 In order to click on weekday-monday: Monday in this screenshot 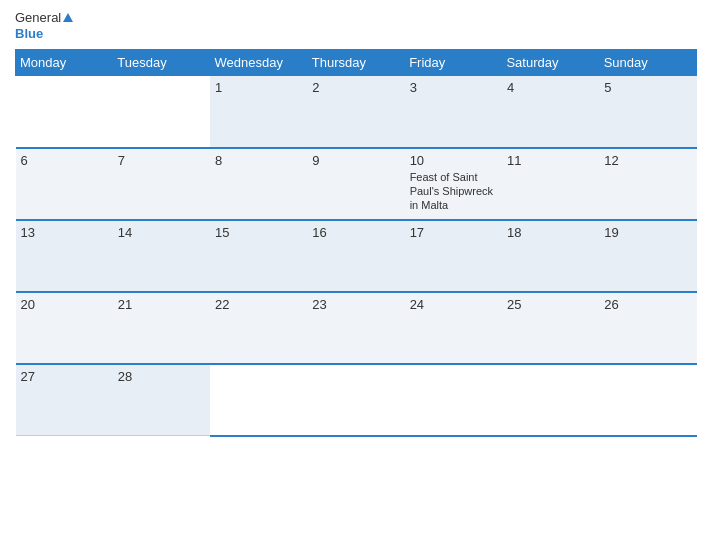, I will do `click(64, 63)`.